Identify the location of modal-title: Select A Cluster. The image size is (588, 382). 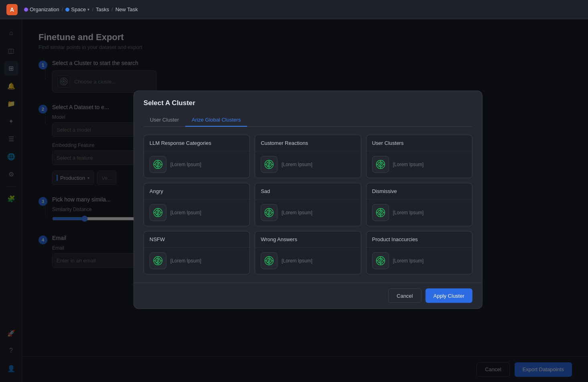
(308, 103).